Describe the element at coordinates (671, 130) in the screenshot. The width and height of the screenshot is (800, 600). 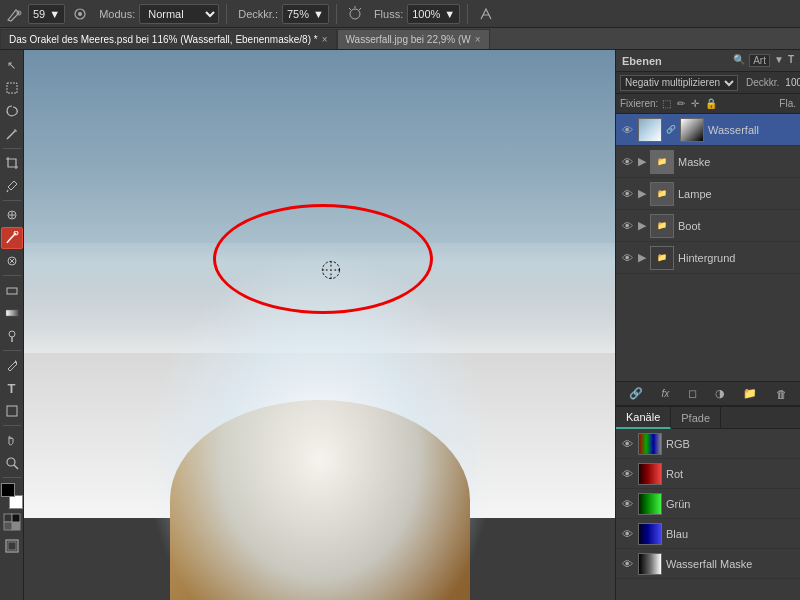
I see `layer-link-wasserfall: 🔗` at that location.